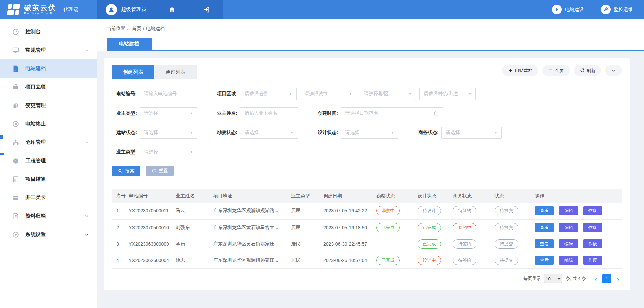 The image size is (644, 308). I want to click on header-link-monitor-ops: 监控运维, so click(617, 9).